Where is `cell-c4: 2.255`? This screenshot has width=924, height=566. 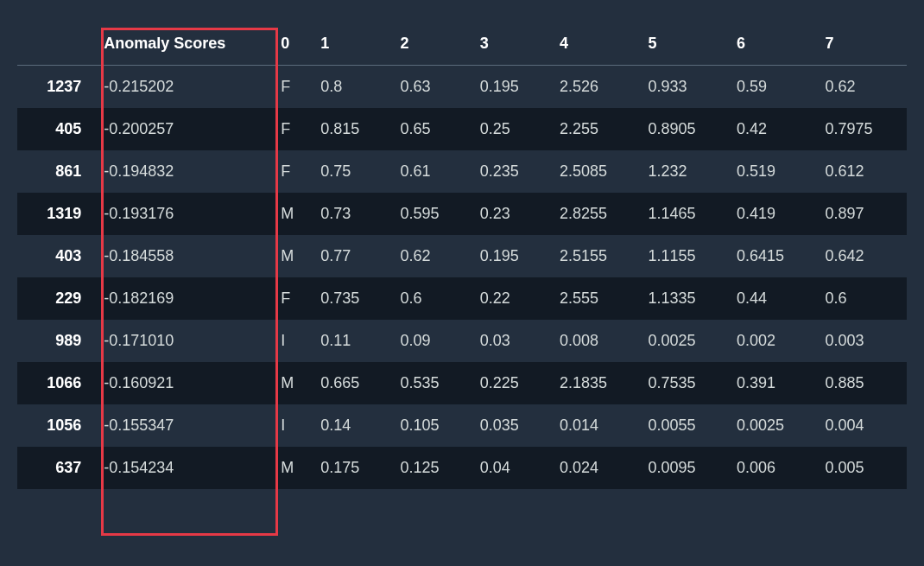
cell-c4: 2.255 is located at coordinates (597, 130).